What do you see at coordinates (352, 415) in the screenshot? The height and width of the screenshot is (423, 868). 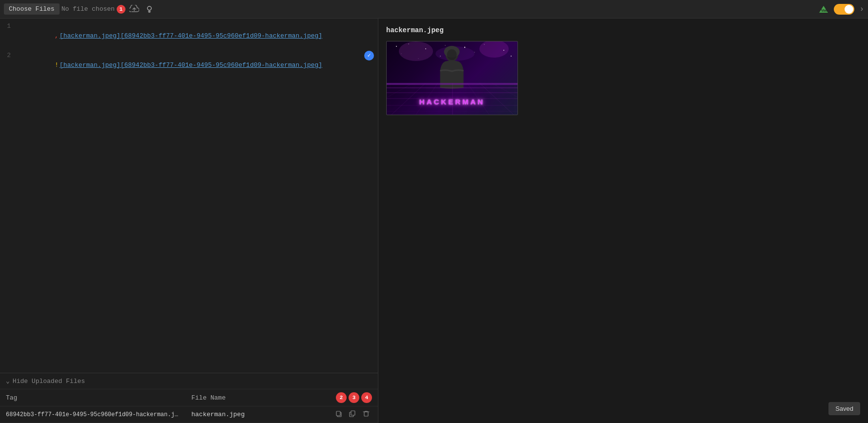 I see `duplicate-button` at bounding box center [352, 415].